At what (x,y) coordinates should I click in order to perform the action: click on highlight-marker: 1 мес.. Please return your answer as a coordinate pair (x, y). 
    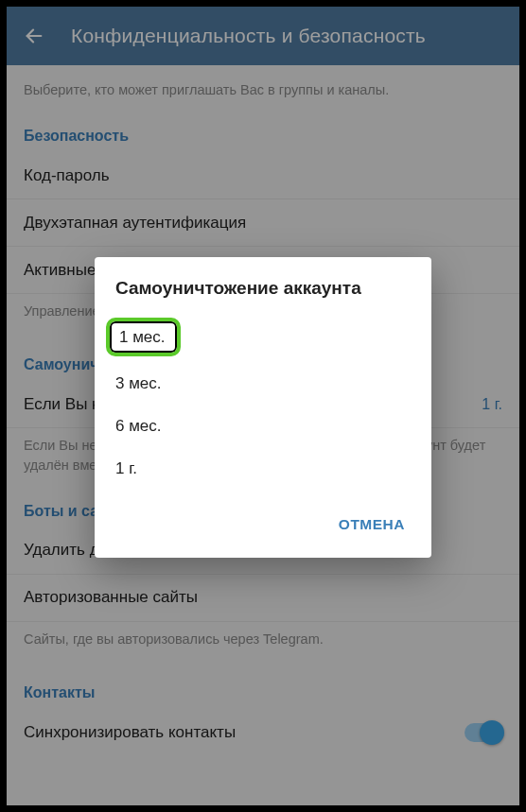
    Looking at the image, I should click on (144, 337).